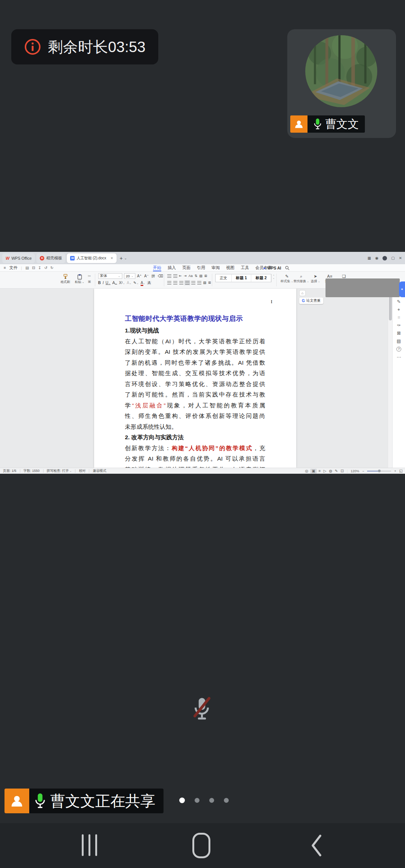 This screenshot has width=405, height=868. I want to click on fit-page-icon: ⊡, so click(342, 471).